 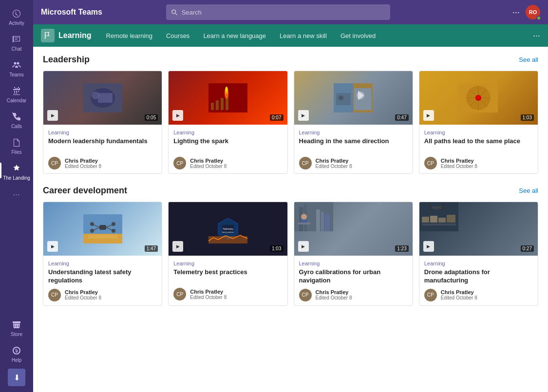 I want to click on duration-badge: 1:47, so click(x=151, y=248).